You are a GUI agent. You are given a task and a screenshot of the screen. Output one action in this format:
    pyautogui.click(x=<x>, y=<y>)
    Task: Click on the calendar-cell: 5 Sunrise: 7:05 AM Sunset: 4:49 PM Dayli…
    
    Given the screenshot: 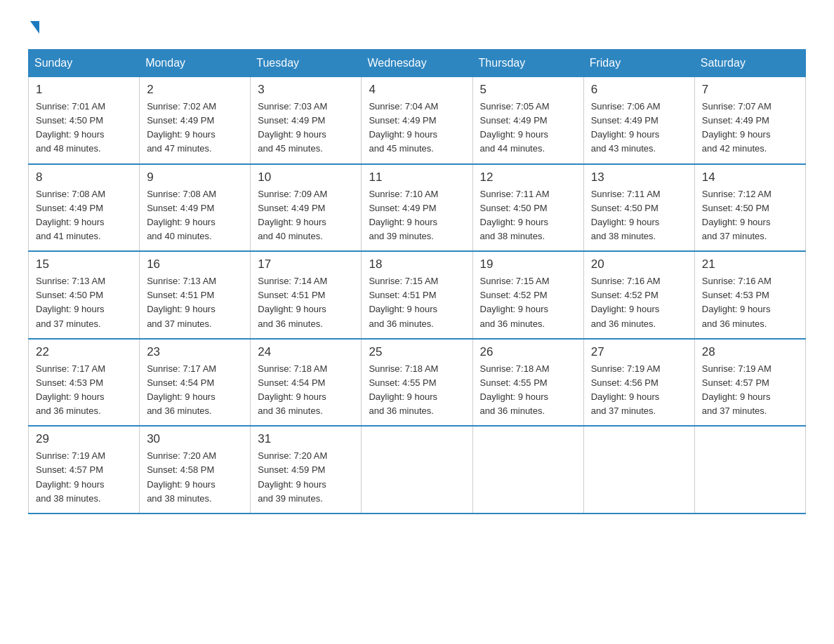 What is the action you would take?
    pyautogui.click(x=528, y=121)
    